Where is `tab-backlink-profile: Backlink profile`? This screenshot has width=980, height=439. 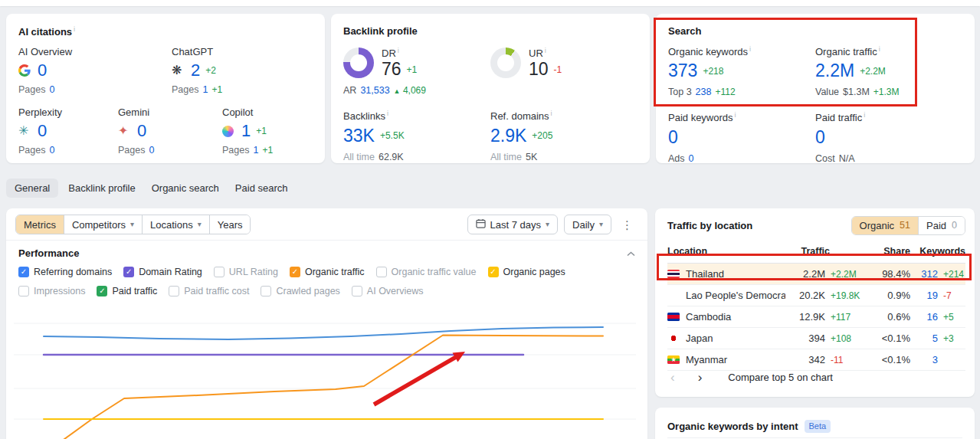 tab-backlink-profile: Backlink profile is located at coordinates (101, 188).